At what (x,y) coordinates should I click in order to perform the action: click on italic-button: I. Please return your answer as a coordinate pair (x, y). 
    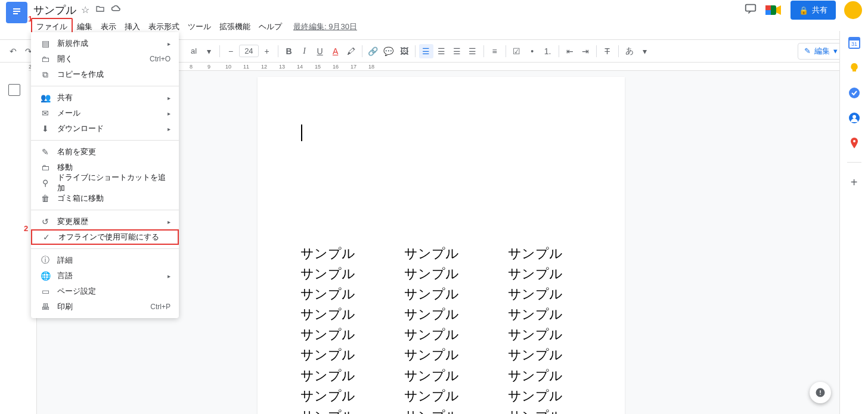
    Looking at the image, I should click on (305, 51).